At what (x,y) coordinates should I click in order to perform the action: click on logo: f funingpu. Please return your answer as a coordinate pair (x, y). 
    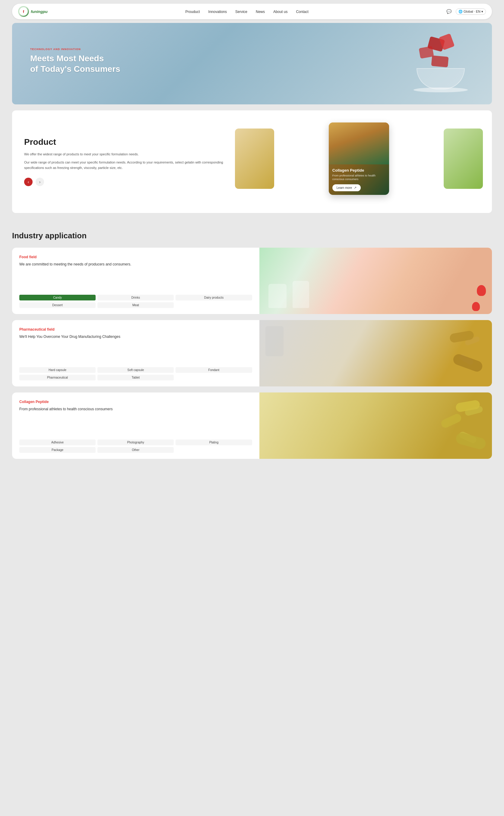
    Looking at the image, I should click on (33, 11).